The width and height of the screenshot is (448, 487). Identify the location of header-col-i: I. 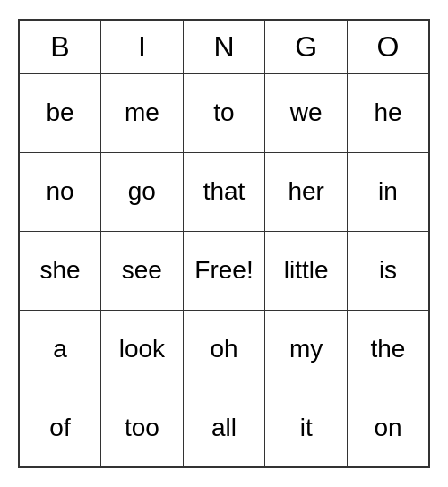
(142, 47).